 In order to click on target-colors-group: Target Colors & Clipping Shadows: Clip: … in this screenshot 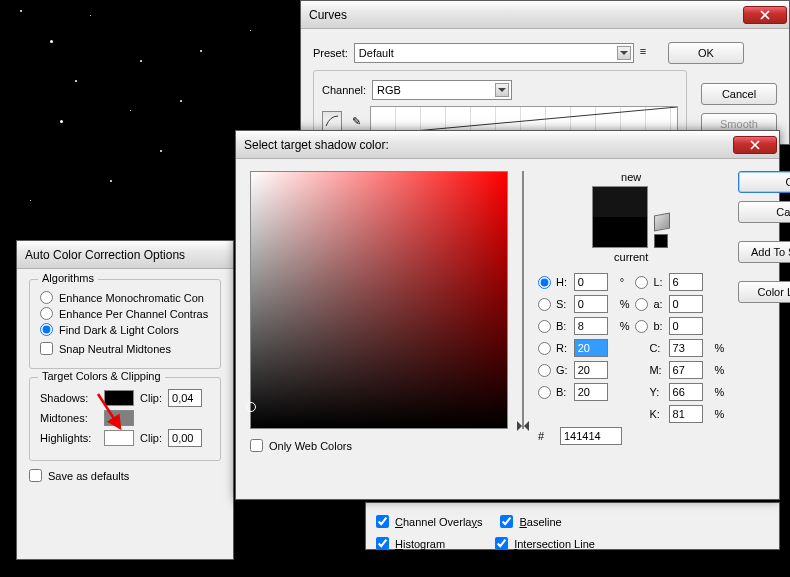, I will do `click(125, 419)`.